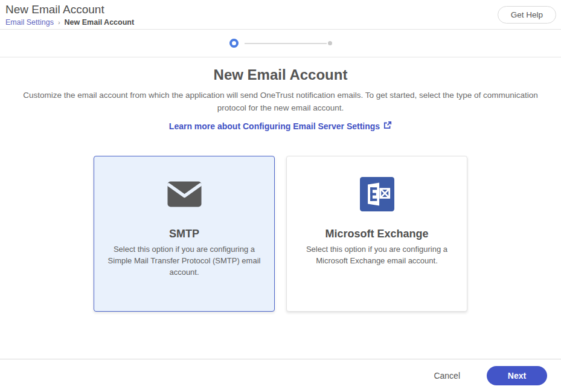 This screenshot has height=392, width=561. I want to click on breadcrumb-current: New Email Account, so click(100, 22).